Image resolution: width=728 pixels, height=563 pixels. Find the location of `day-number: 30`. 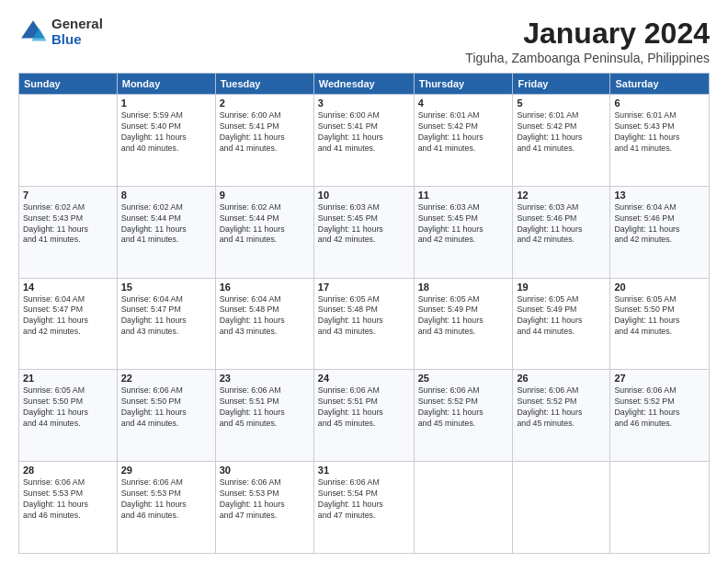

day-number: 30 is located at coordinates (265, 470).